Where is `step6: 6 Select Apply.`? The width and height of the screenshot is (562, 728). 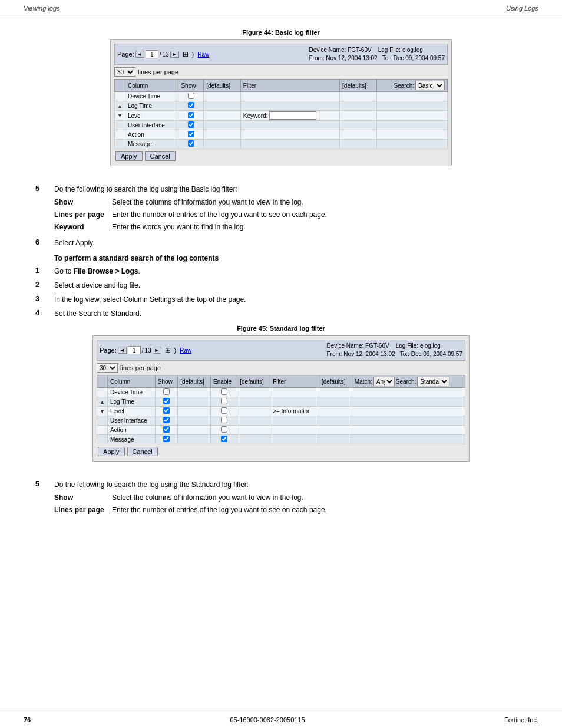
step6: 6 Select Apply. is located at coordinates (281, 243).